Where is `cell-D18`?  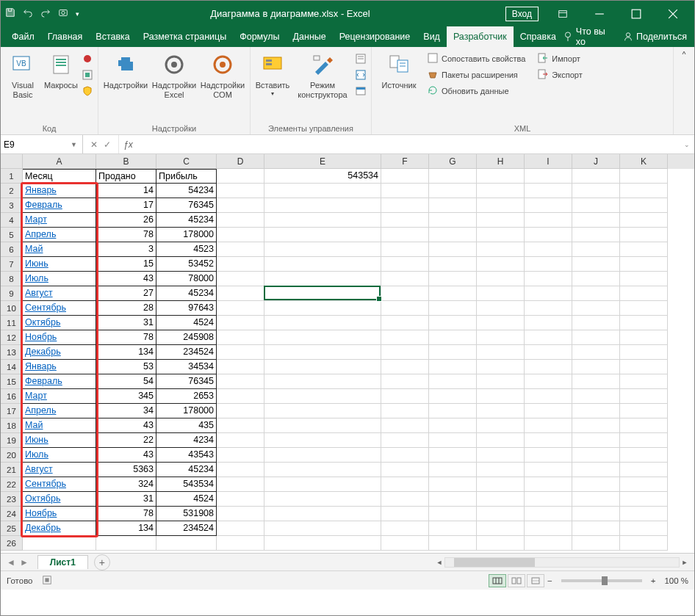
cell-D18 is located at coordinates (241, 426).